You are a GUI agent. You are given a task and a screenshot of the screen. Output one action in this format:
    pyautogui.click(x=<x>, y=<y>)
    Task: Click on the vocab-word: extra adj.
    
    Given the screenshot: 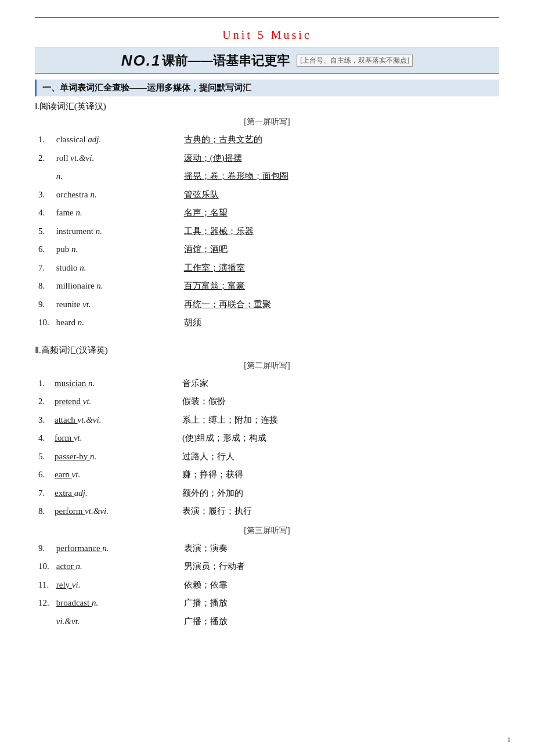 What is the action you would take?
    pyautogui.click(x=115, y=494)
    